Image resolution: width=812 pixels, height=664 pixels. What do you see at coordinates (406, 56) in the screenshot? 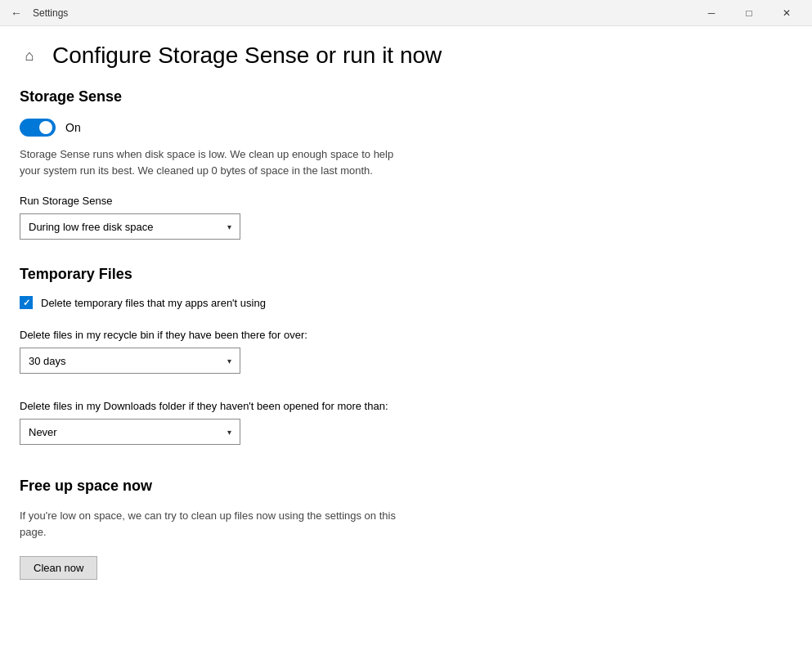
I see `page-header: ⌂ Configure Storage Sense or run it now` at bounding box center [406, 56].